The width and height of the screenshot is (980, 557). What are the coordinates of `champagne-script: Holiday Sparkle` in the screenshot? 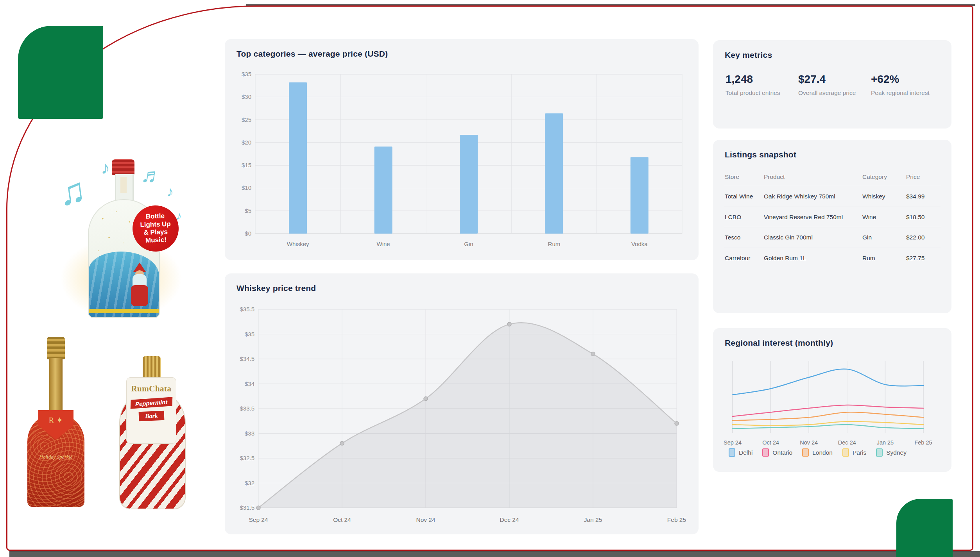 It's located at (56, 457).